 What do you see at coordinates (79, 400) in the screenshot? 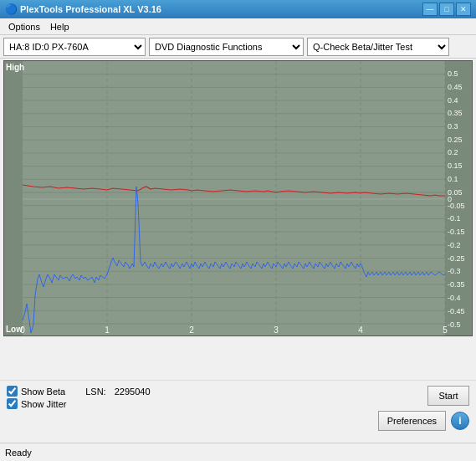
I see `left-controls: Show Beta LSN: 2295040 Show Jitter` at bounding box center [79, 400].